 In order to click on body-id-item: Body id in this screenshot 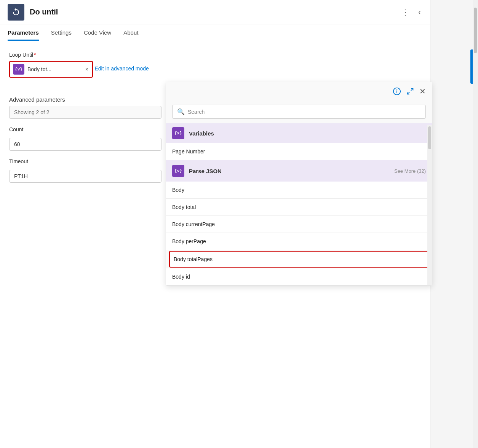, I will do `click(299, 277)`.